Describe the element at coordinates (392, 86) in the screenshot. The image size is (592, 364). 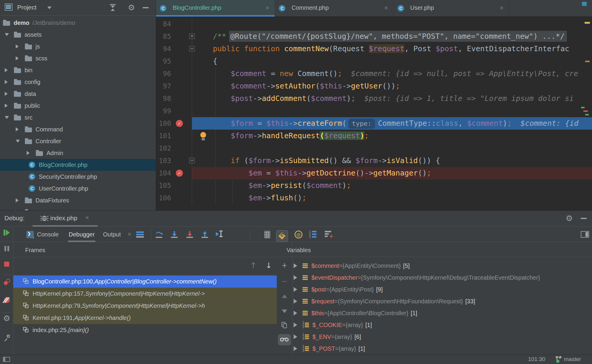
I see `code-text: $comment->setAuthor($this->getUser());` at that location.